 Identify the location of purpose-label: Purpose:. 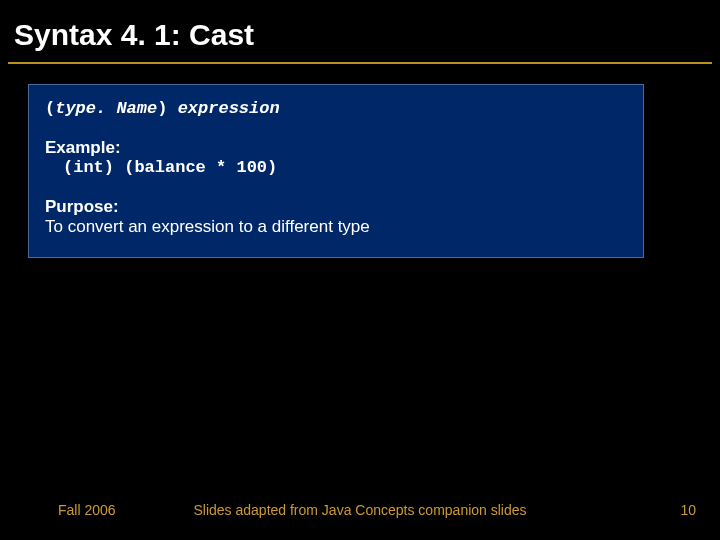
(336, 207).